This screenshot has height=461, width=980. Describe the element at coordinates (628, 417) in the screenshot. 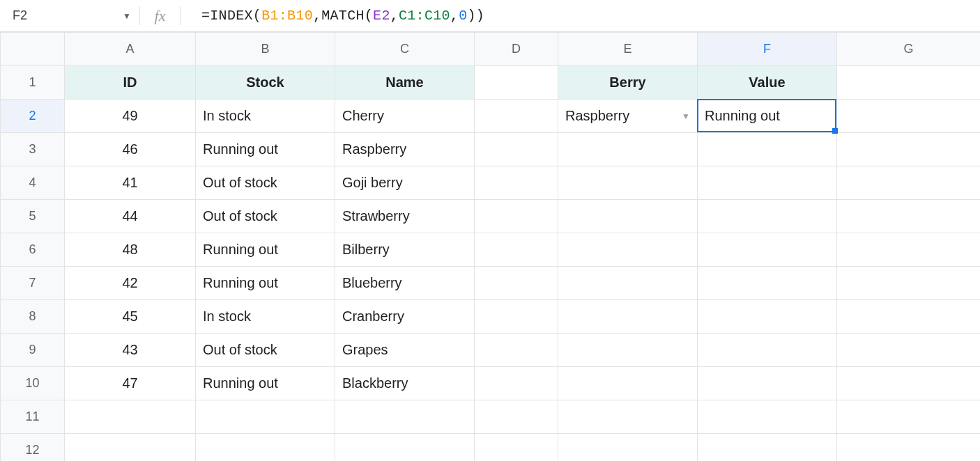

I see `cell-E11` at that location.